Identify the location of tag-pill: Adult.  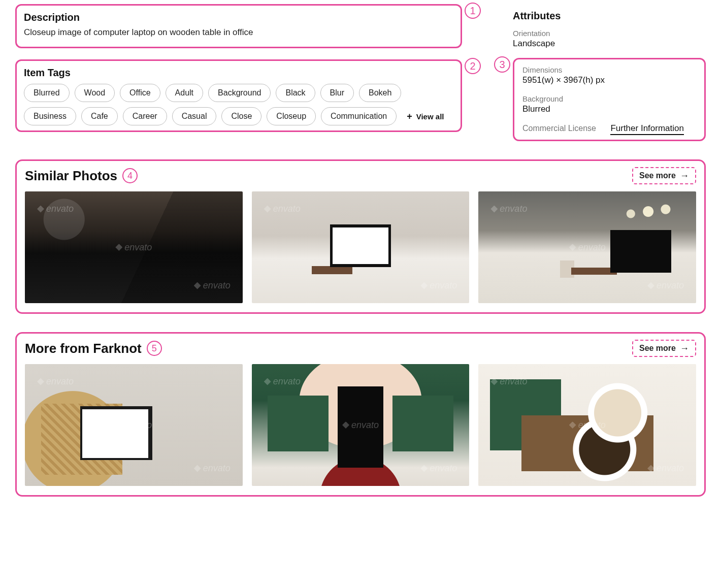
(184, 93).